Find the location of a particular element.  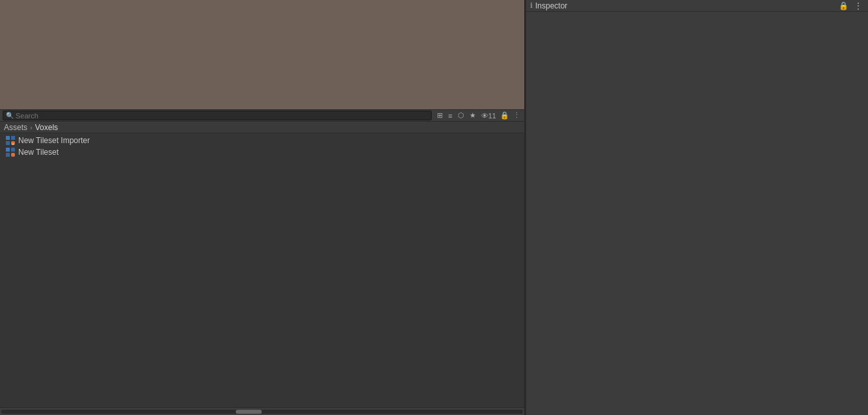

search-icon: 🔍 is located at coordinates (10, 116).